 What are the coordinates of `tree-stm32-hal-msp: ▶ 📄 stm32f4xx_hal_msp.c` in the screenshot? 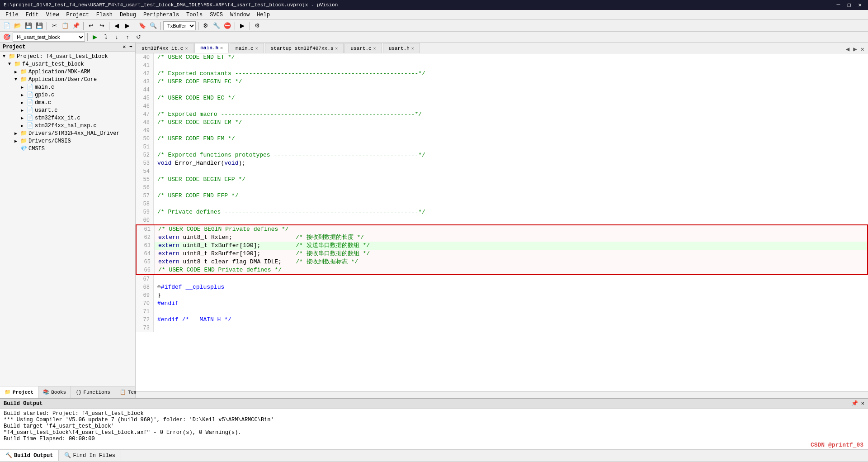 It's located at (68, 126).